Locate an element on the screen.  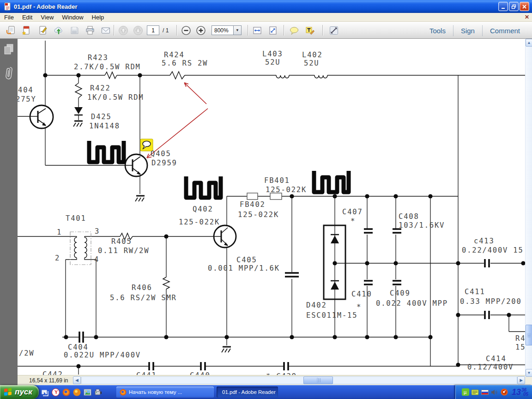
schematic-label: 0.33 MPP/200 is located at coordinates (491, 302).